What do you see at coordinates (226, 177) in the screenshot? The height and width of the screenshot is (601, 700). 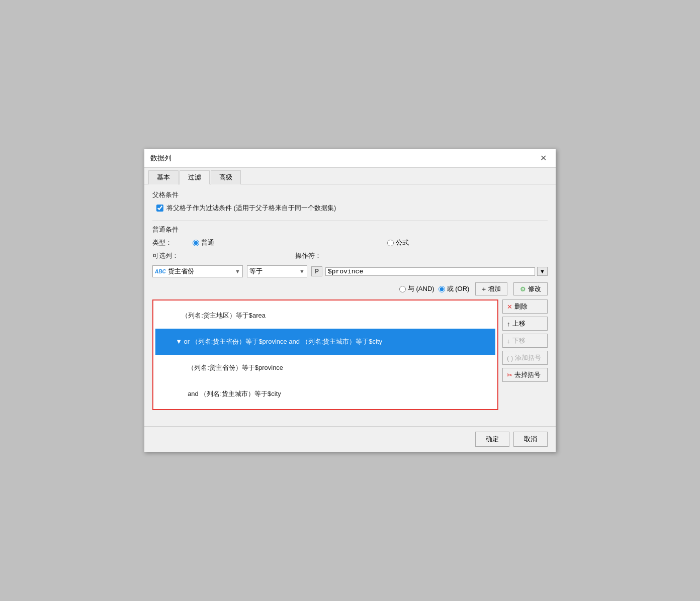 I see `tab-advanced: 高级` at bounding box center [226, 177].